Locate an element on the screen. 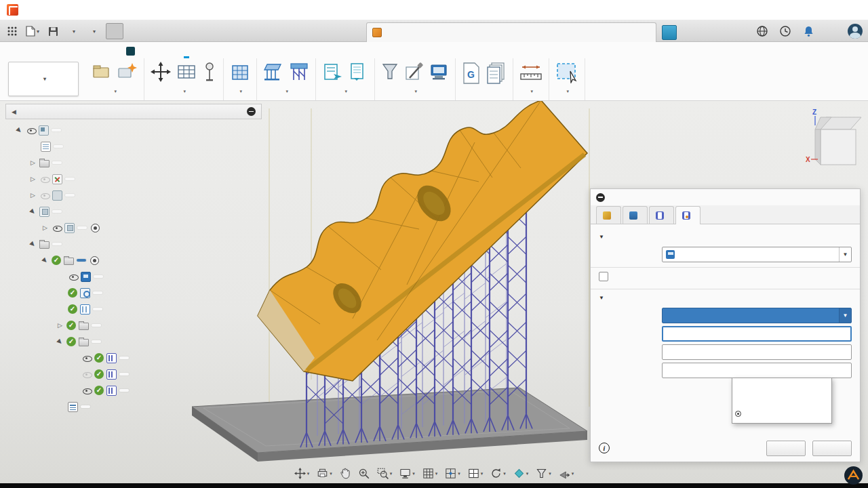 This screenshot has height=488, width=868. file-menu-button: ▾ is located at coordinates (33, 31).